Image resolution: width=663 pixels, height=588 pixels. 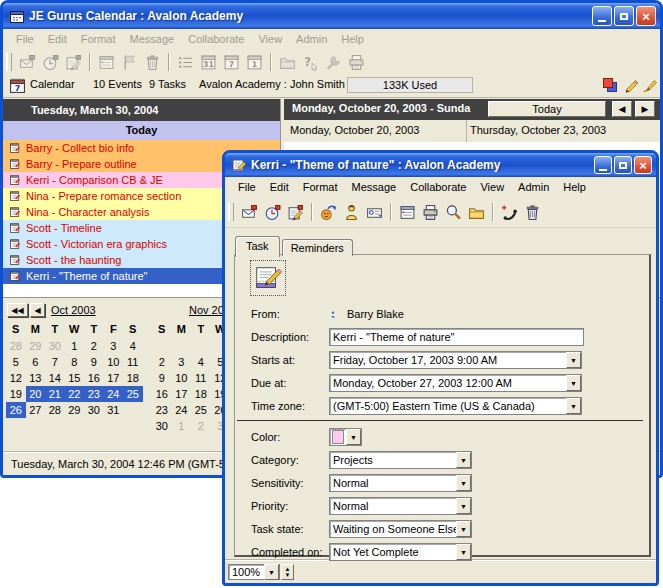 I want to click on dialog-toolbar-person-button, so click(x=352, y=212).